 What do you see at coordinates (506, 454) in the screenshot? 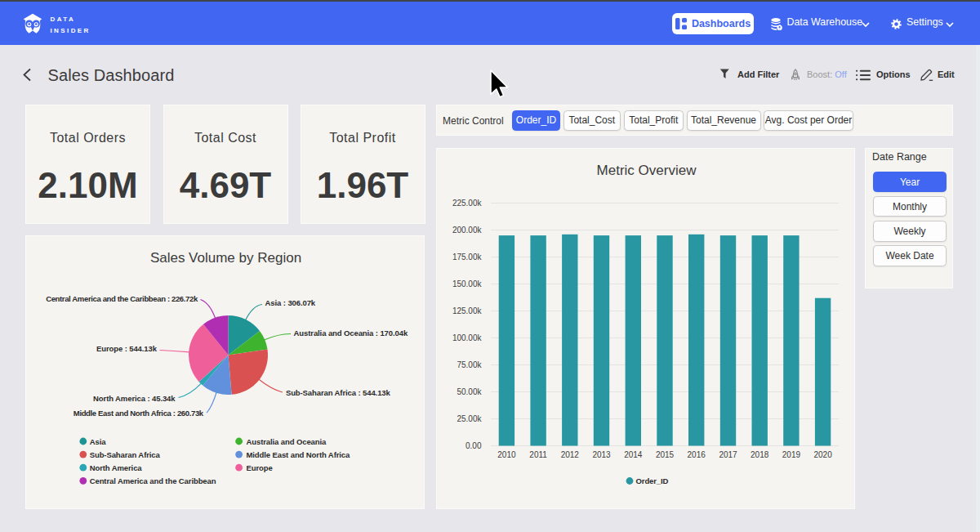
I see `svg-text: 2010` at bounding box center [506, 454].